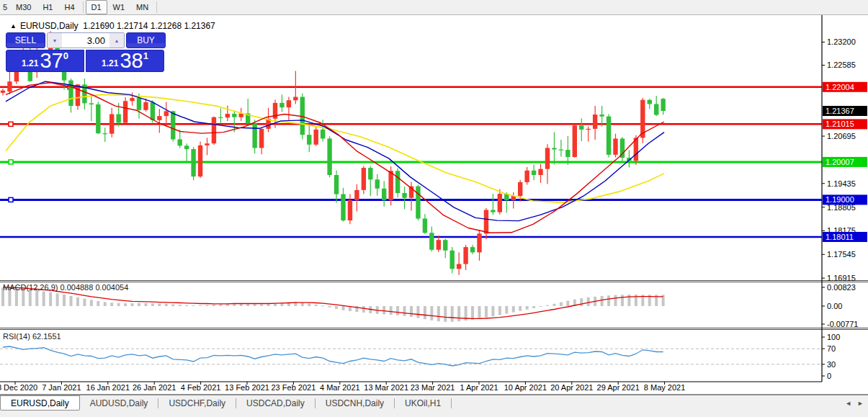  What do you see at coordinates (841, 287) in the screenshot?
I see `svg-text: 0.00823` at bounding box center [841, 287].